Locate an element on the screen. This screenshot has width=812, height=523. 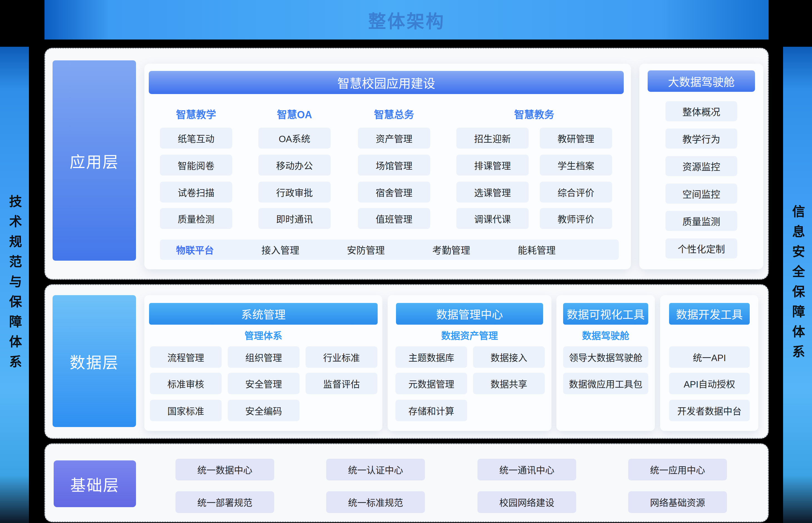
data-item: 安全管理 is located at coordinates (263, 384).